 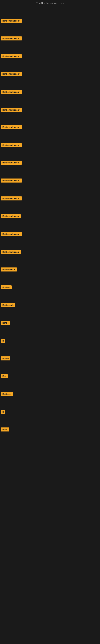 I want to click on result-row-23: B, so click(x=3, y=412).